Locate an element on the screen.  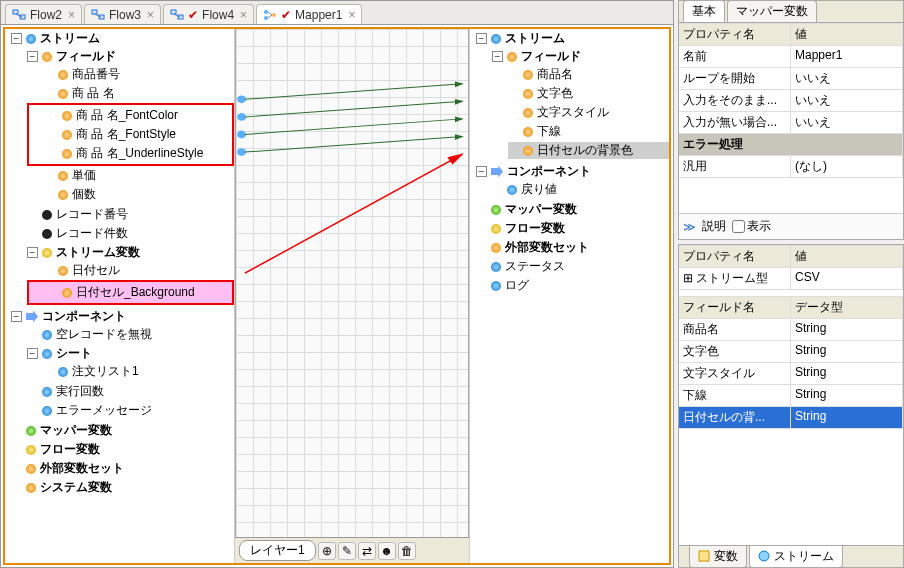
layer-tab: レイヤー1 is located at coordinates (278, 550).